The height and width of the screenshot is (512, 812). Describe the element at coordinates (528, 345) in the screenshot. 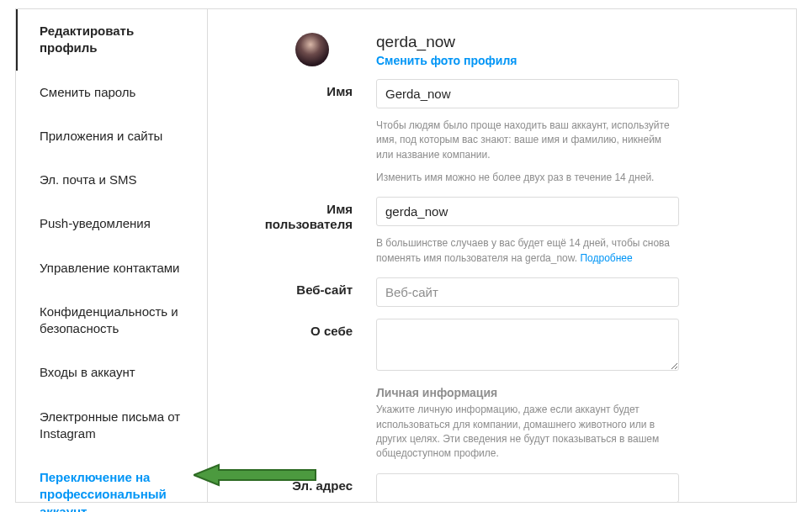

I see `bio-textarea` at that location.